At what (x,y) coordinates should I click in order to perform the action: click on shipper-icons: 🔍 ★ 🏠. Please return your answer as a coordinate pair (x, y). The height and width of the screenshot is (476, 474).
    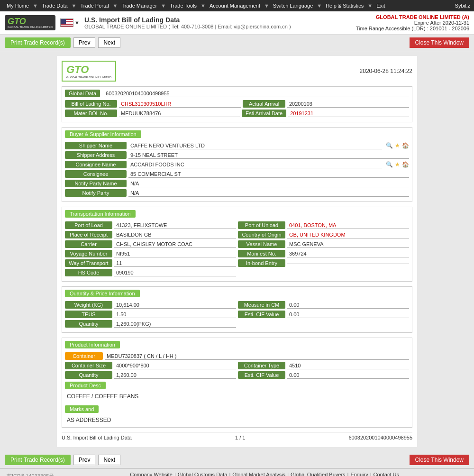
    Looking at the image, I should click on (397, 146).